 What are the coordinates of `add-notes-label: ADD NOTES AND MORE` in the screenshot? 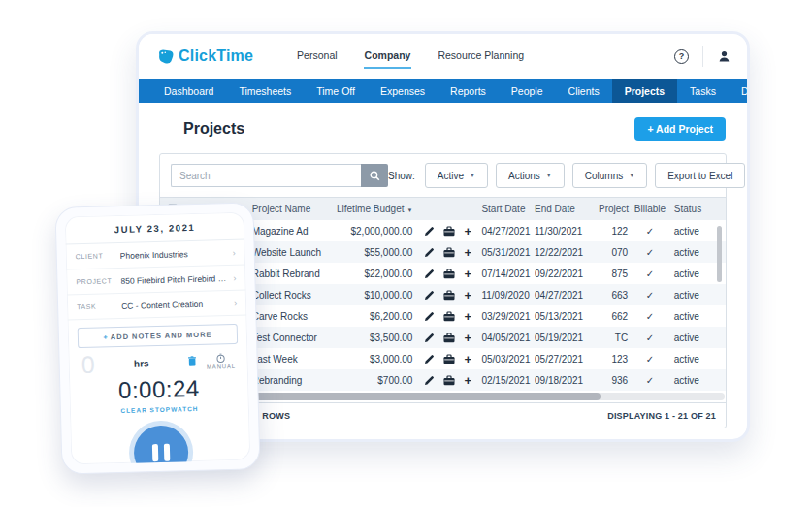 It's located at (161, 336).